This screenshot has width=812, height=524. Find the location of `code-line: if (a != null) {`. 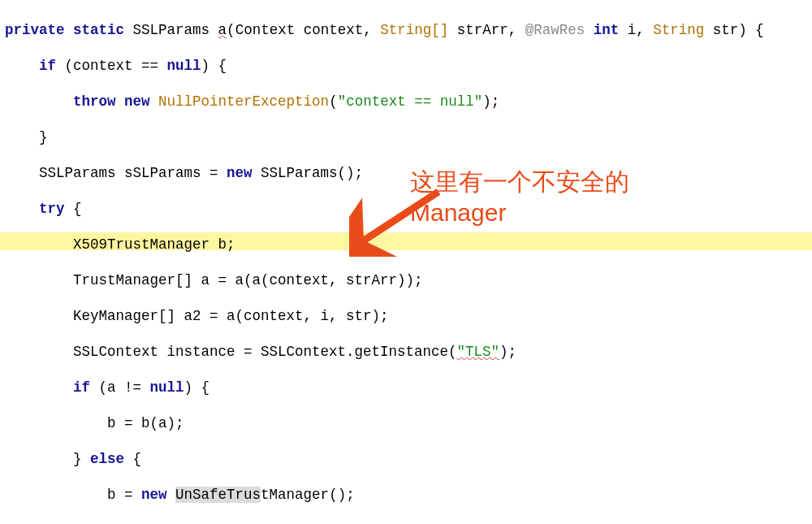

code-line: if (a != null) { is located at coordinates (408, 388).